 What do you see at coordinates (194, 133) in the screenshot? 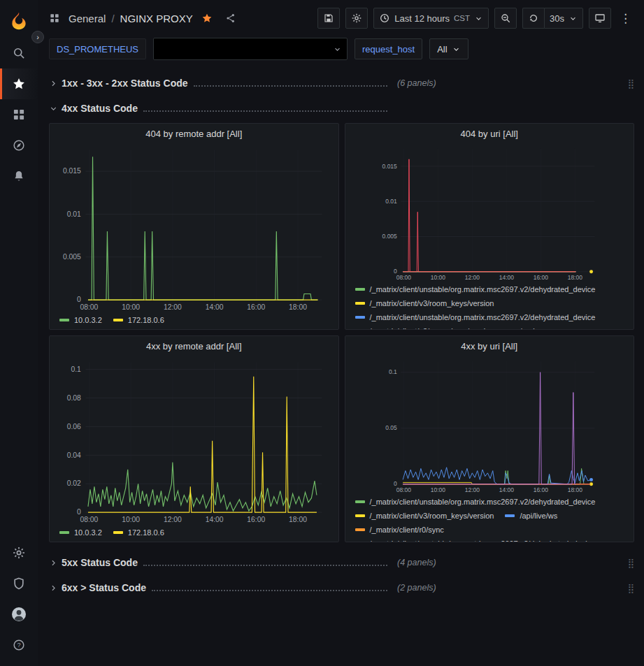
I see `panel-title: 404 by remote addr [All]` at bounding box center [194, 133].